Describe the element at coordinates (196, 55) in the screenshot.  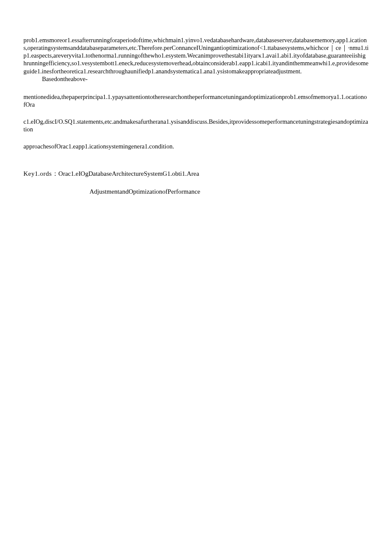
I see `abstract-para1-text: prob1.emsmoreor1.essafterrunningforaperi…` at that location.